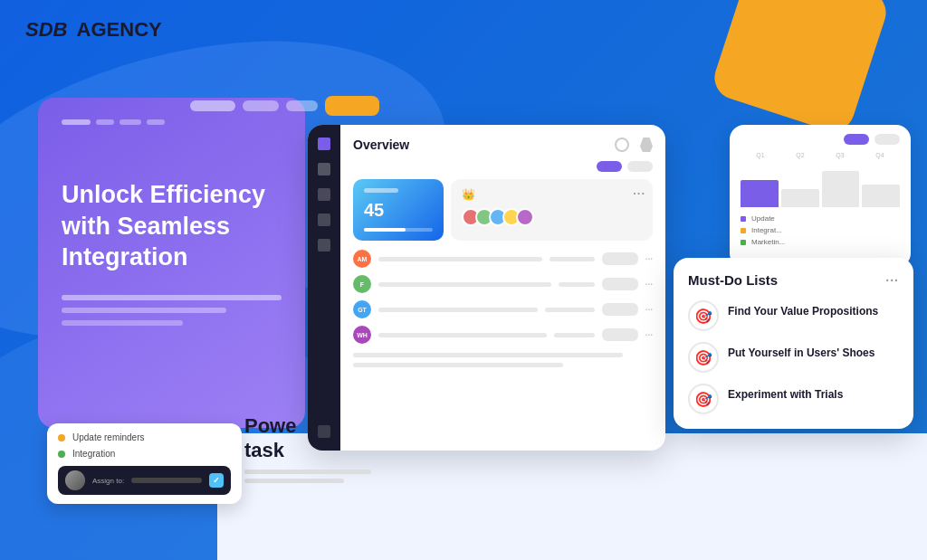  I want to click on task-list: AM ··· F ··· GT ··· WH, so click(503, 297).